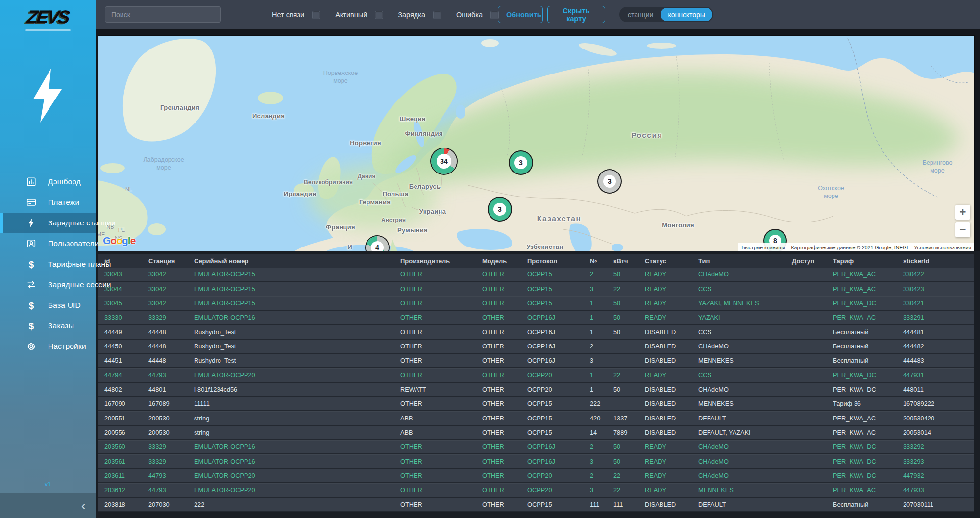 The height and width of the screenshot is (518, 980). What do you see at coordinates (48, 223) in the screenshot?
I see `sidebar-item-bolt-2: Зарядные станции` at bounding box center [48, 223].